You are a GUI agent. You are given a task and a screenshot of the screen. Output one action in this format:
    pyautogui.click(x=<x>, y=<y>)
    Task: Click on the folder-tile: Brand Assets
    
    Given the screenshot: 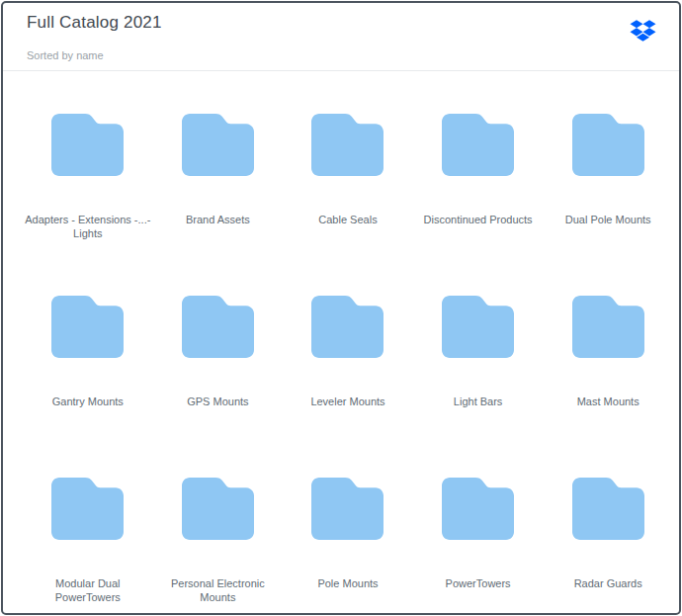 What is the action you would take?
    pyautogui.click(x=217, y=176)
    